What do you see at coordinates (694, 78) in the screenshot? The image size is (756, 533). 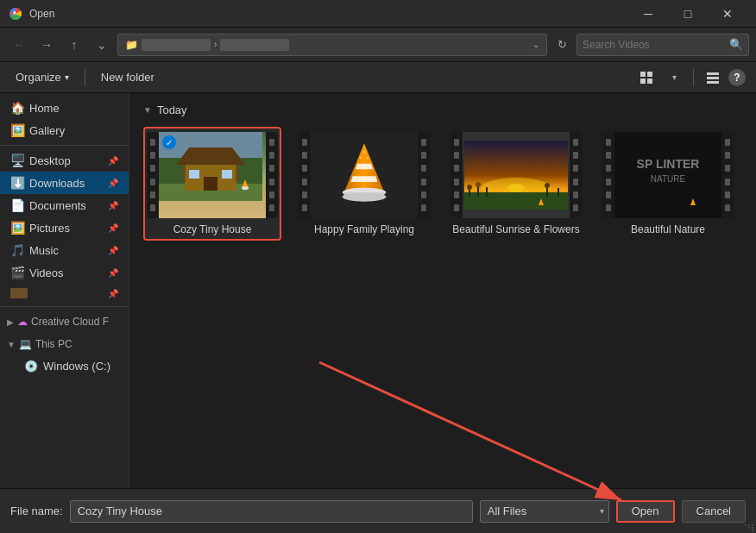 I see `toolbar-separator2` at bounding box center [694, 78].